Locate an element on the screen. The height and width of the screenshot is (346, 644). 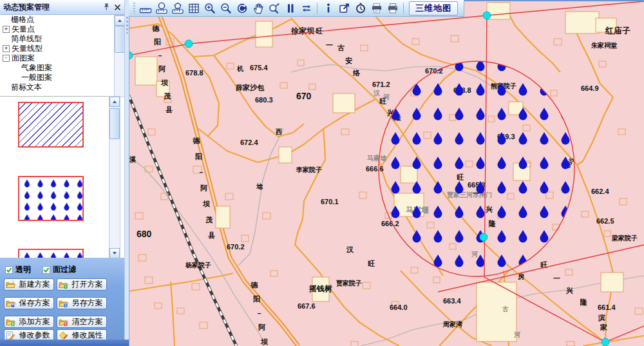
collapse-icon: - is located at coordinates (6, 58).